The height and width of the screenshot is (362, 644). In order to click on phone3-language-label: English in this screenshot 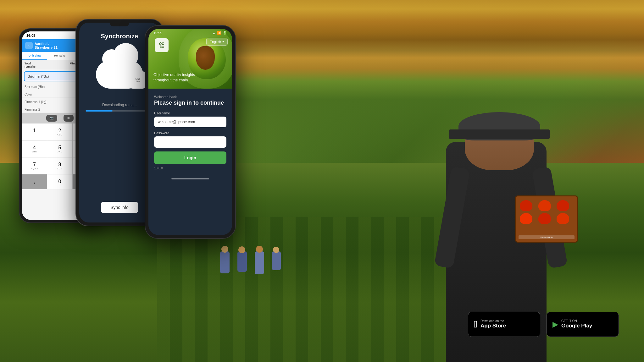, I will do `click(215, 42)`.